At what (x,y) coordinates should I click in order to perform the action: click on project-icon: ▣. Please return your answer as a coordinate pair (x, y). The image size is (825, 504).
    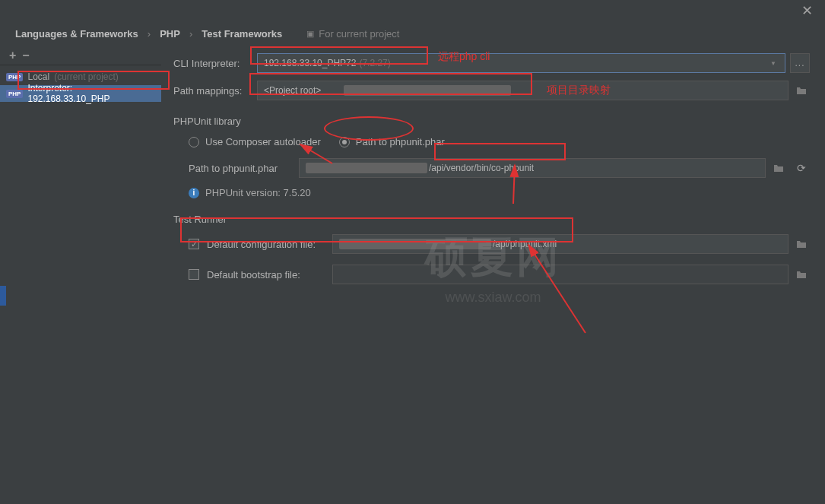
    Looking at the image, I should click on (310, 33).